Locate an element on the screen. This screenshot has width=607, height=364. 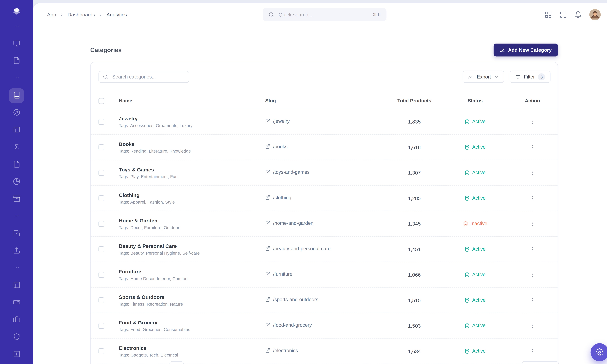
category-tags: Tags: Decor, Furniture, Outdoor is located at coordinates (192, 227).